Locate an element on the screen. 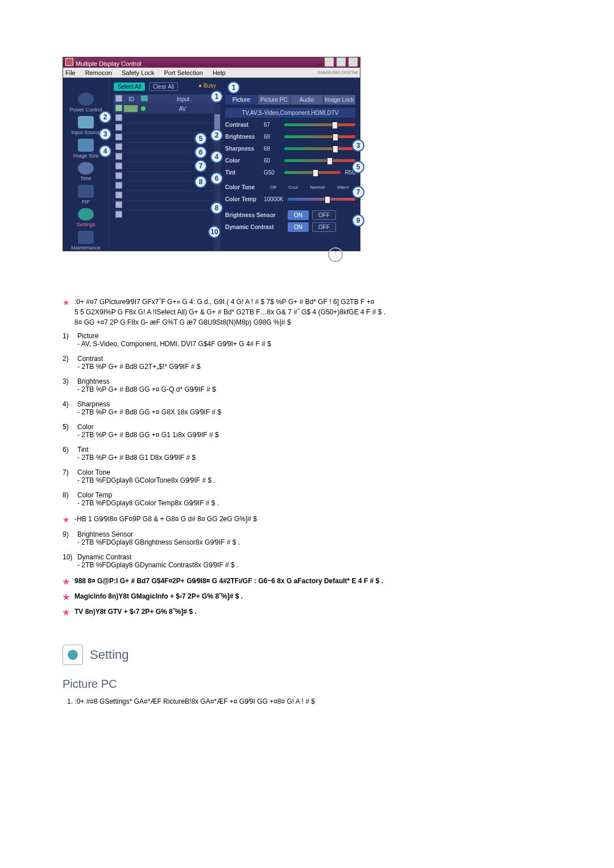  callout-mid-7: 7 is located at coordinates (201, 166).